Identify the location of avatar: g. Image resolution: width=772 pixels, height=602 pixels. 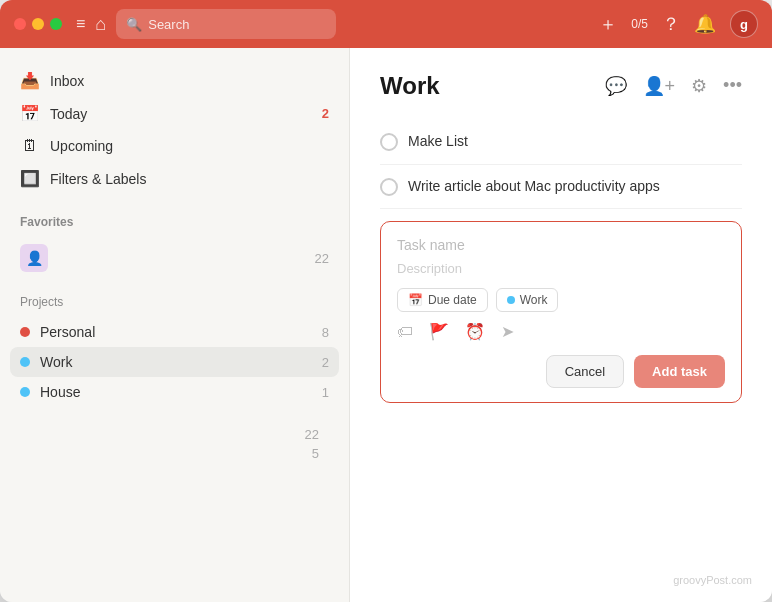
(744, 24).